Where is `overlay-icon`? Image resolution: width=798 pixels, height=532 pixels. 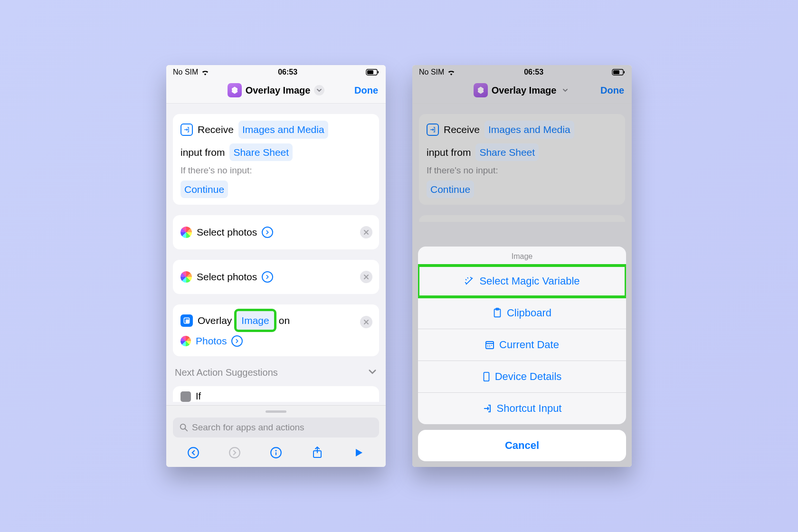 overlay-icon is located at coordinates (187, 321).